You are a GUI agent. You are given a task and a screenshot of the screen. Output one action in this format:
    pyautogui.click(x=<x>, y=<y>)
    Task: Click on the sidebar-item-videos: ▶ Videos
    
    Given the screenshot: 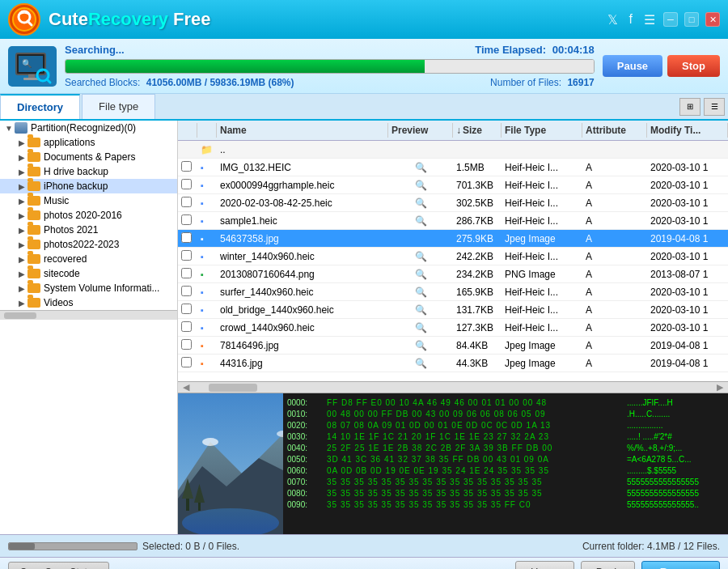 What is the action you would take?
    pyautogui.click(x=89, y=303)
    